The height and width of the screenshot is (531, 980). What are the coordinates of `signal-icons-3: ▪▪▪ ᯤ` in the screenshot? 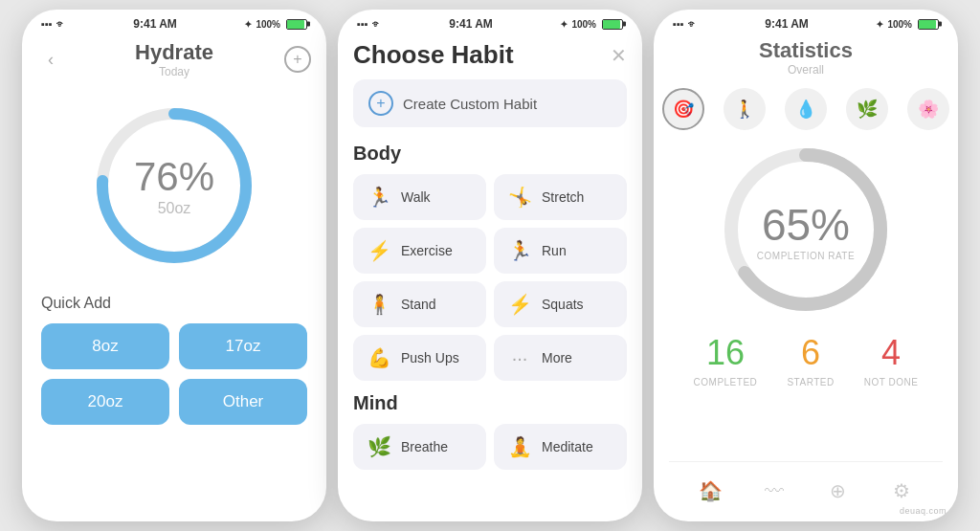 It's located at (685, 24).